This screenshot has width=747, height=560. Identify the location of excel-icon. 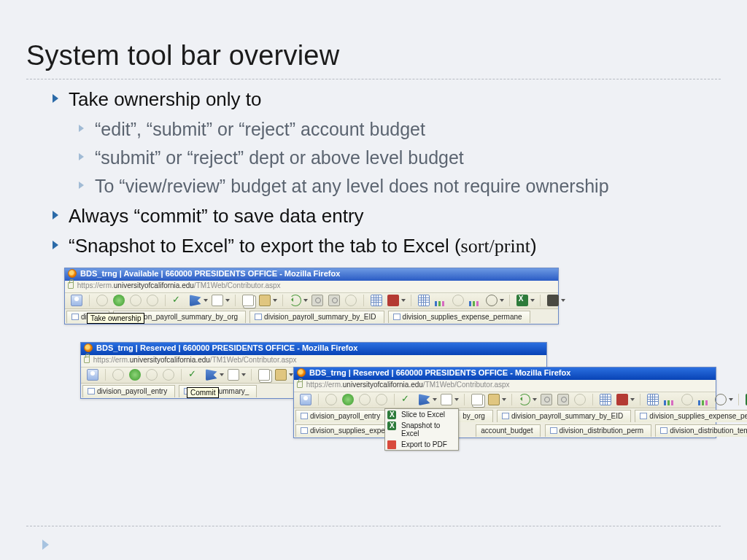
(392, 426).